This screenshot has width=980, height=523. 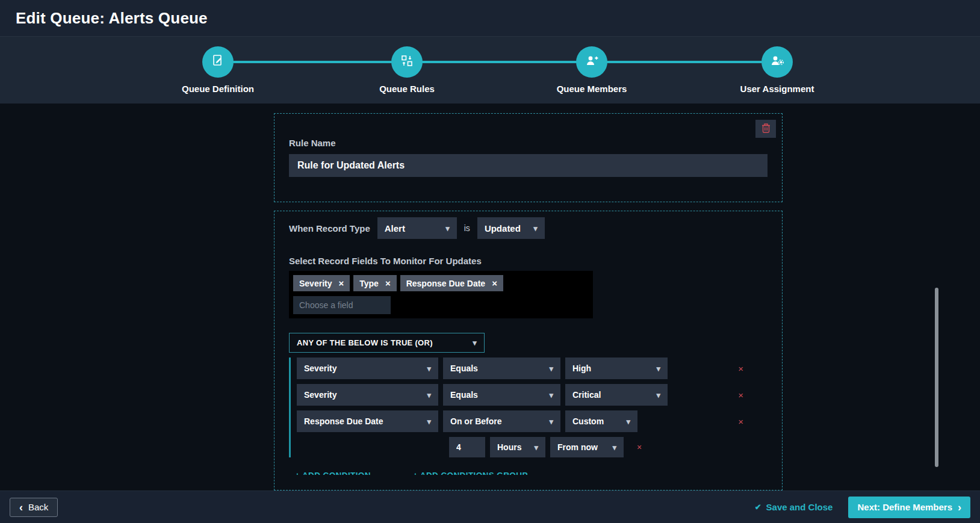 What do you see at coordinates (467, 228) in the screenshot?
I see `is-label: is` at bounding box center [467, 228].